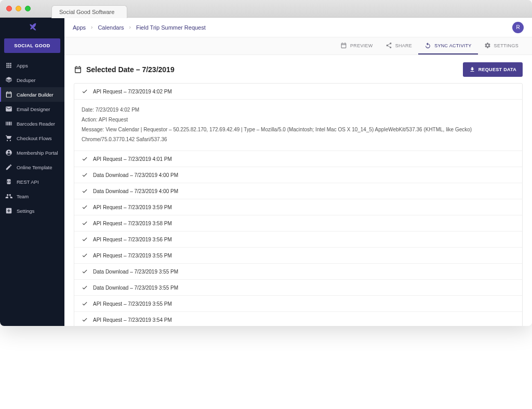 This screenshot has height=409, width=532. Describe the element at coordinates (32, 80) in the screenshot. I see `sidebar-item-deduper: Deduper` at that location.